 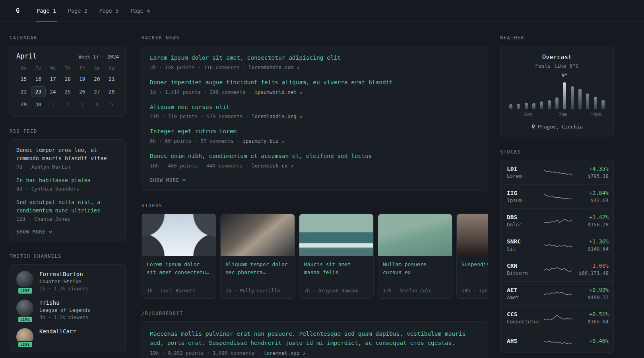 What do you see at coordinates (275, 92) in the screenshot?
I see `hackernews-item-domain: ipsumworld.net` at bounding box center [275, 92].